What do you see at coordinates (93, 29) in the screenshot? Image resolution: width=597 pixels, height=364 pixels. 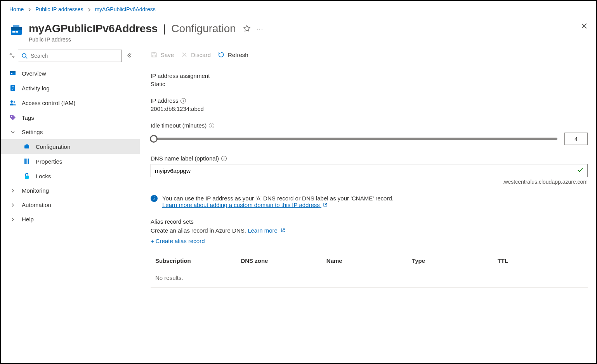 I see `page-title: myAGPublicIPv6Address` at bounding box center [93, 29].